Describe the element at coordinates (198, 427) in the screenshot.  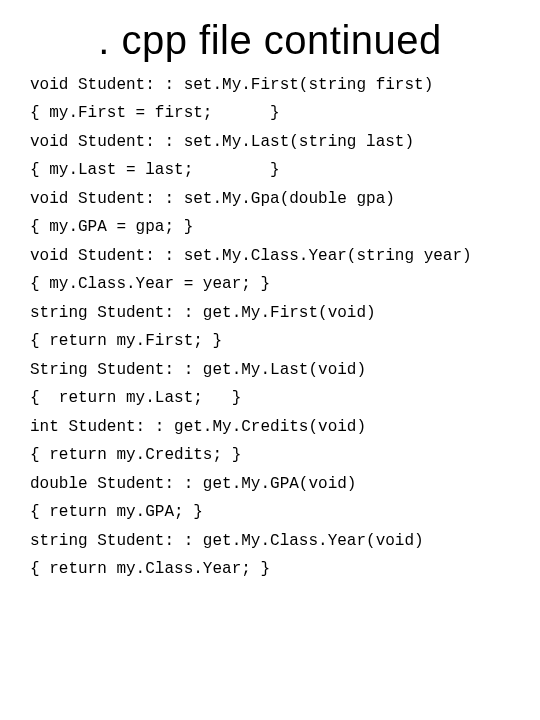
I see `code-line: int Student: : get.My.Credits(void)` at that location.